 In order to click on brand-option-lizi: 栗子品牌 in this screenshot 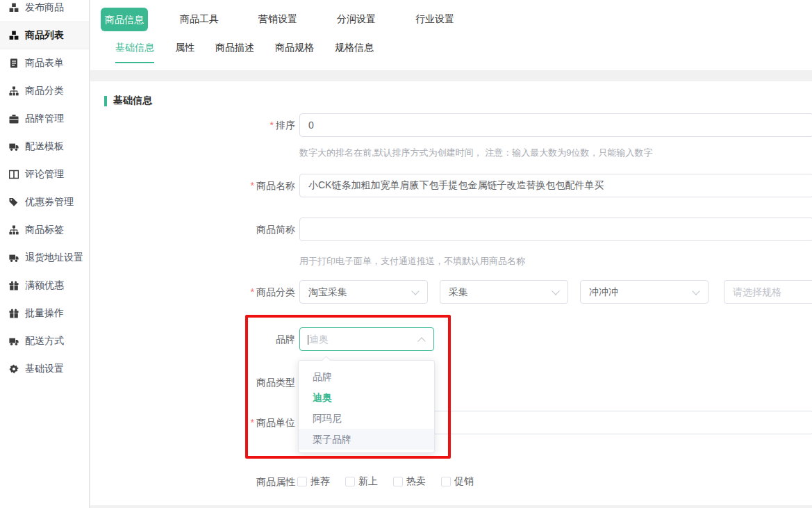, I will do `click(367, 439)`.